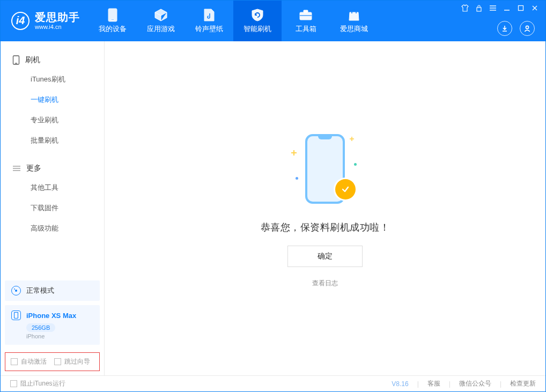 The width and height of the screenshot is (546, 392). Describe the element at coordinates (400, 384) in the screenshot. I see `version-label: V8.16` at that location.